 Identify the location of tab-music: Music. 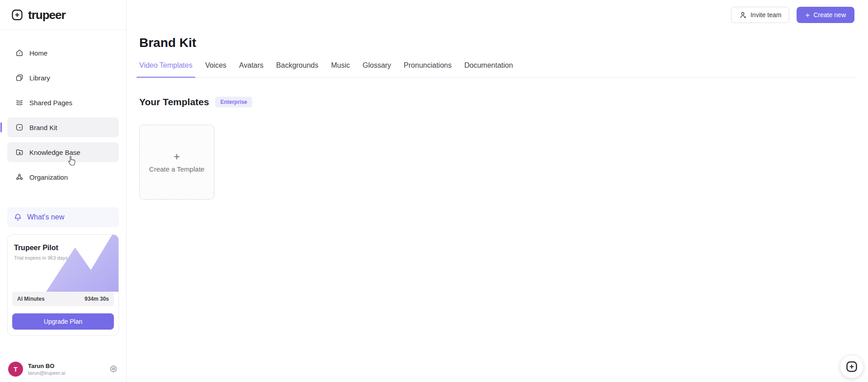
(340, 70).